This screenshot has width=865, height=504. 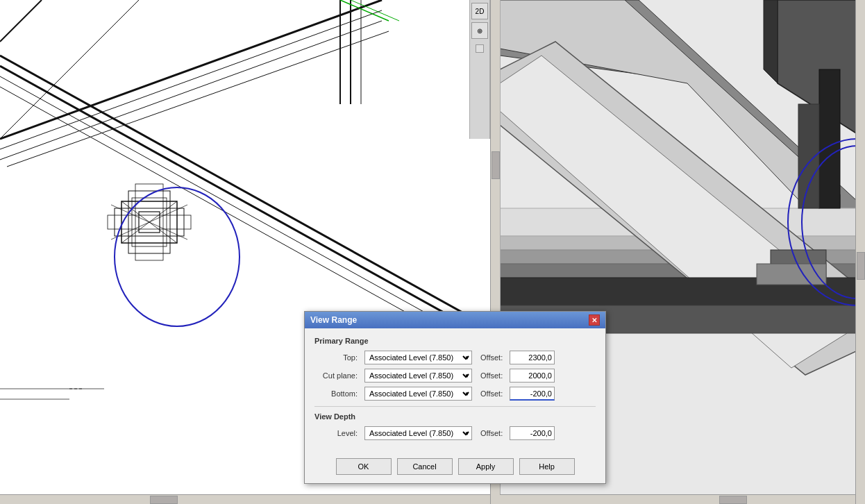 What do you see at coordinates (860, 252) in the screenshot?
I see `scrollbar-v-right` at bounding box center [860, 252].